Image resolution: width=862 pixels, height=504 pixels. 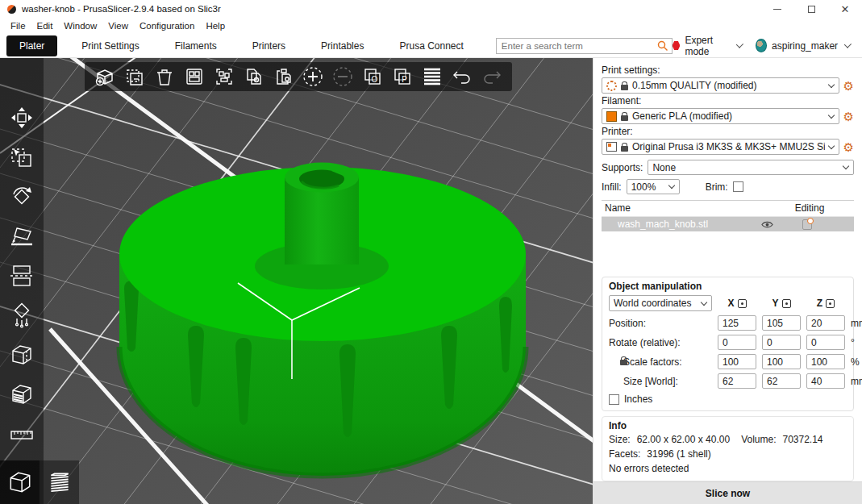 What do you see at coordinates (721, 116) in the screenshot?
I see `filament-combo: Generic PLA (modified)` at bounding box center [721, 116].